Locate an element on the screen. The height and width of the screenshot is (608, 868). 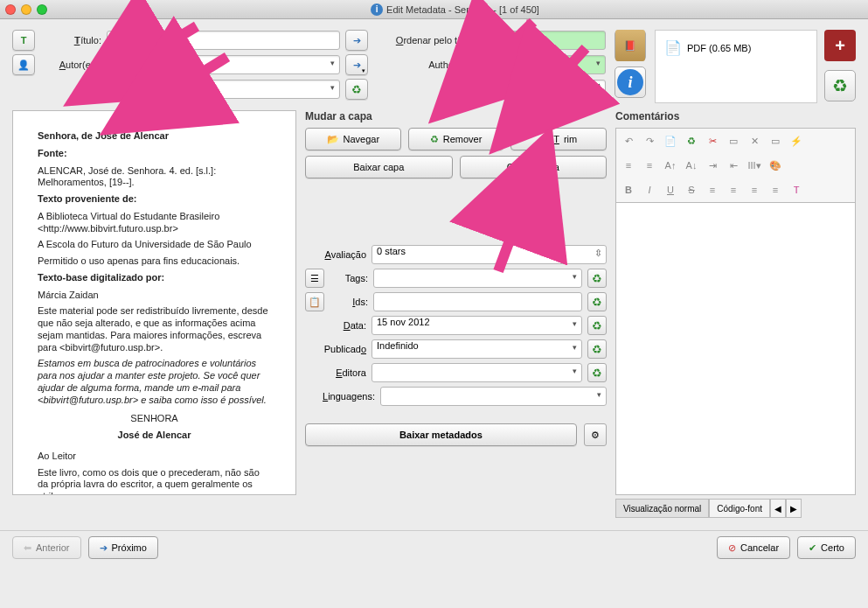
browse-cover-button: 📂Navegar is located at coordinates (353, 139).